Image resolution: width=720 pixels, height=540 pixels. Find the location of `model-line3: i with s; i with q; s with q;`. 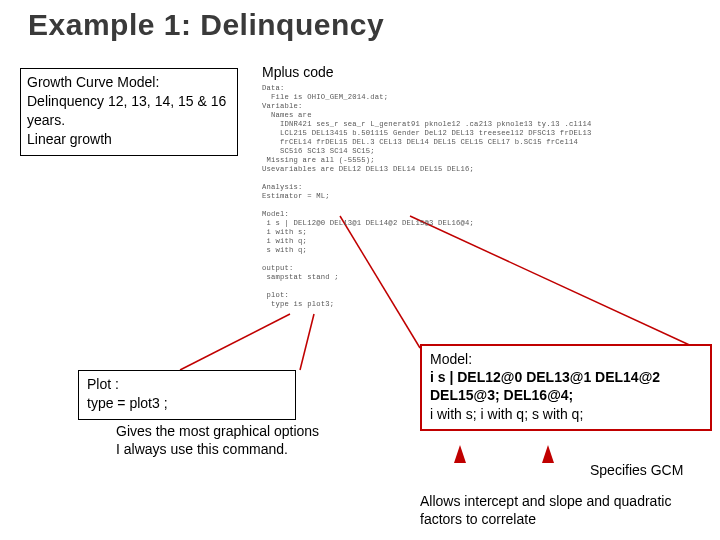

model-line3: i with s; i with q; s with q; is located at coordinates (566, 414).